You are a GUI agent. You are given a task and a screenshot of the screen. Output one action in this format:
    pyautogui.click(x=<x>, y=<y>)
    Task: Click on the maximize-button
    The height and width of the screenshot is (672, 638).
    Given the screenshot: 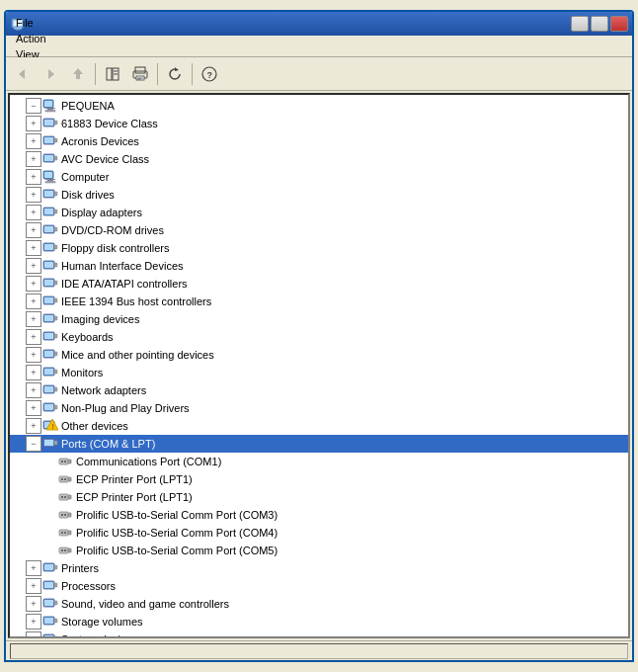 What is the action you would take?
    pyautogui.click(x=599, y=24)
    